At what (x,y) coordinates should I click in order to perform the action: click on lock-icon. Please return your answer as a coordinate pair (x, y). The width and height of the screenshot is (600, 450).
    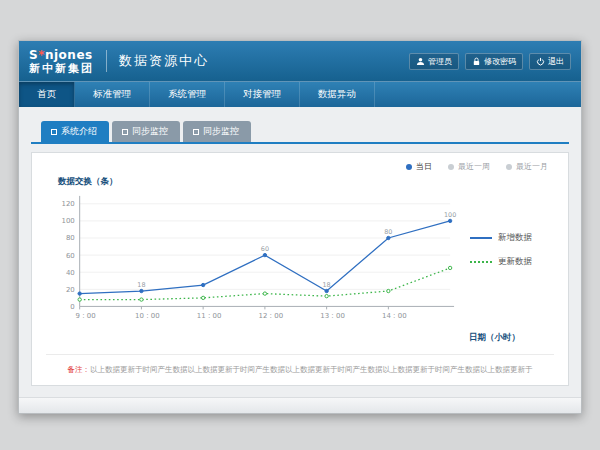
    Looking at the image, I should click on (476, 62).